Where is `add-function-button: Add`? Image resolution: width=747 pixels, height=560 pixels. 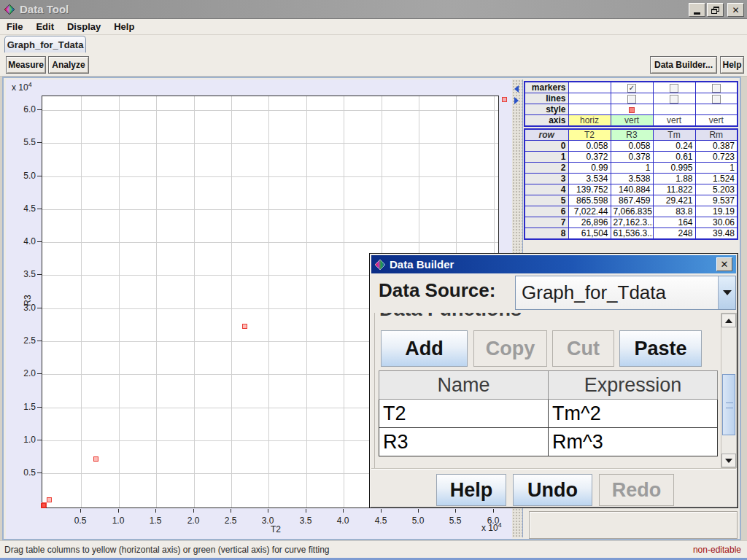
add-function-button: Add is located at coordinates (425, 349).